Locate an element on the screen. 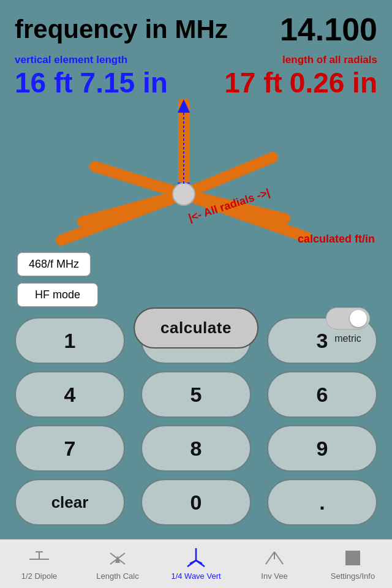  inv-vee-icon is located at coordinates (274, 558).